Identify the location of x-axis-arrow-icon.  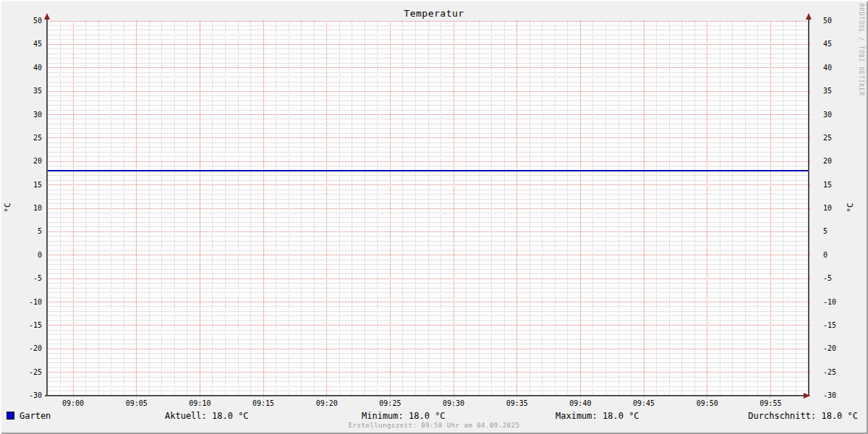
(807, 396).